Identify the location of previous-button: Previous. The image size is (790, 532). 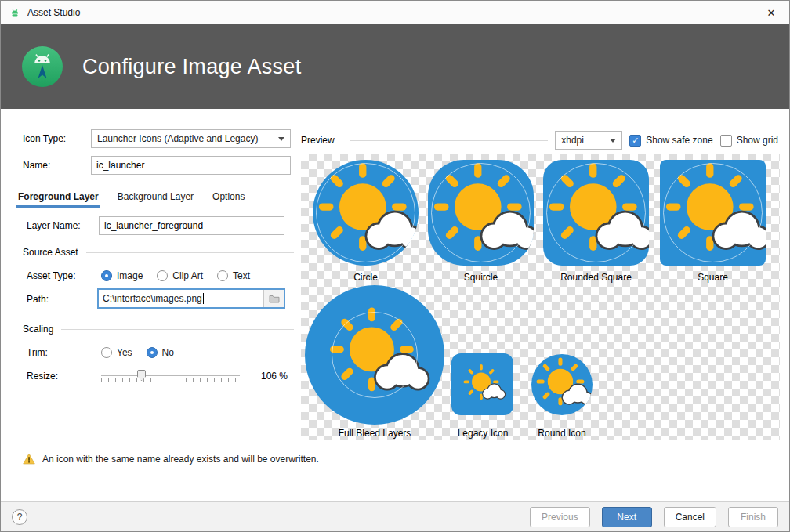
(560, 517).